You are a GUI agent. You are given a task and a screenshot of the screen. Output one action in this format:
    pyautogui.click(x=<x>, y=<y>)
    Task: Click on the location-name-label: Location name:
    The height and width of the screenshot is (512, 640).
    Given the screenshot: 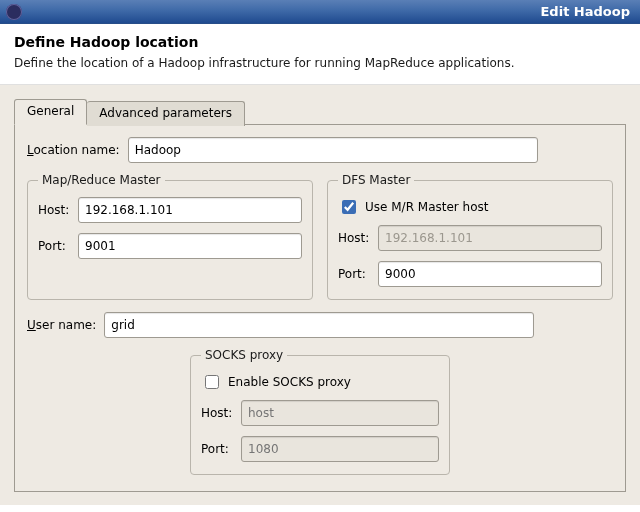 What is the action you would take?
    pyautogui.click(x=74, y=150)
    